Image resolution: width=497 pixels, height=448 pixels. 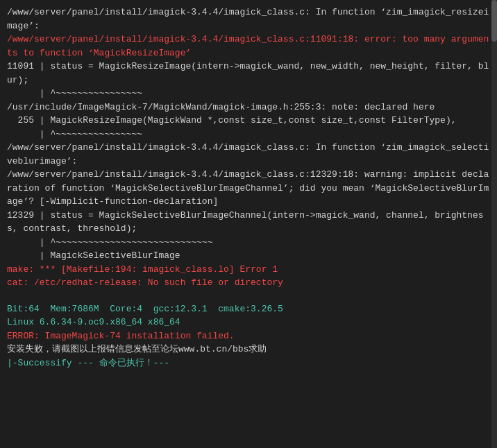 I want to click on terminal-line-12: | MagickSelectiveBlurImage, so click(x=248, y=256).